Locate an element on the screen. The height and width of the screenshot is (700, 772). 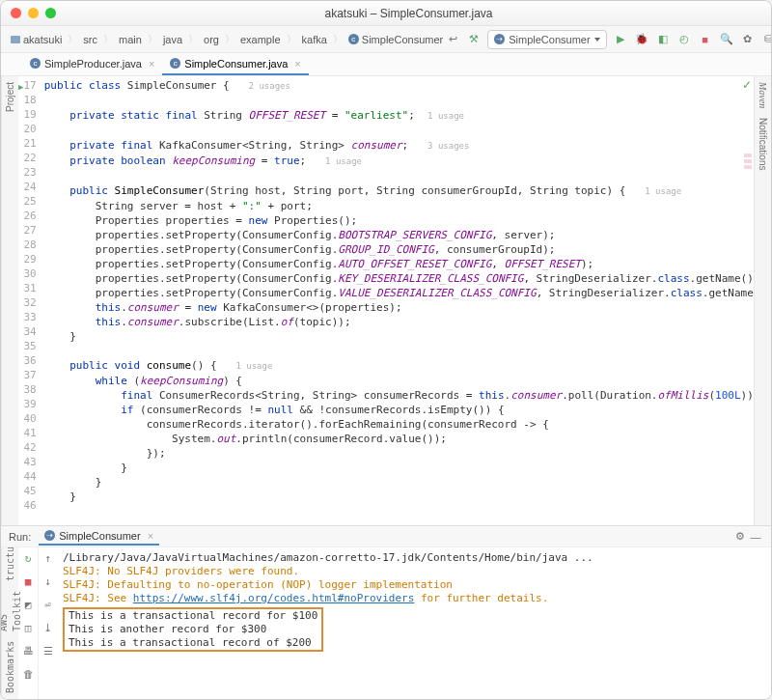
database-icon: ⛁ is located at coordinates (766, 40).